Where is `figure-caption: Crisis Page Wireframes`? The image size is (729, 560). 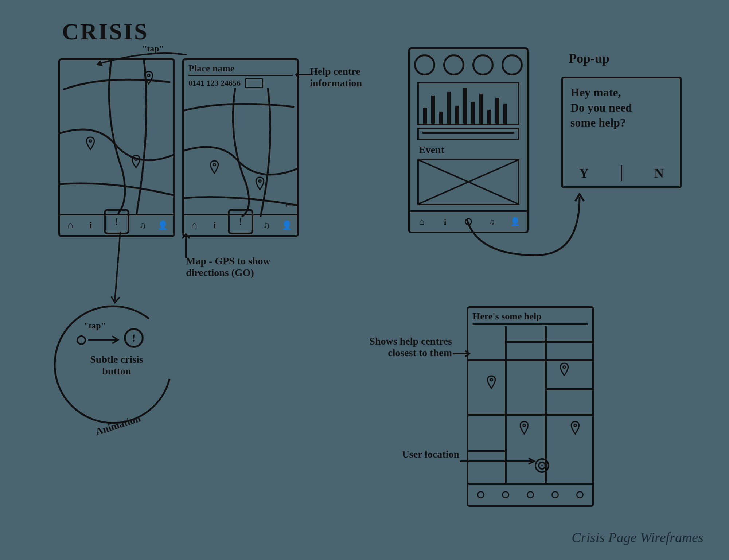
figure-caption: Crisis Page Wireframes is located at coordinates (638, 537).